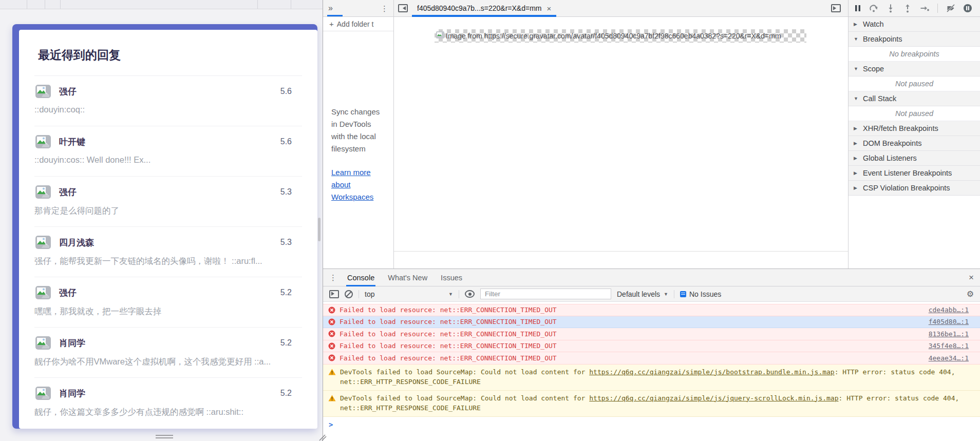 The image size is (980, 441). I want to click on reply-item: 强仔5.2嘿嘿，那我就改，把一些字眼去掉, so click(168, 302).